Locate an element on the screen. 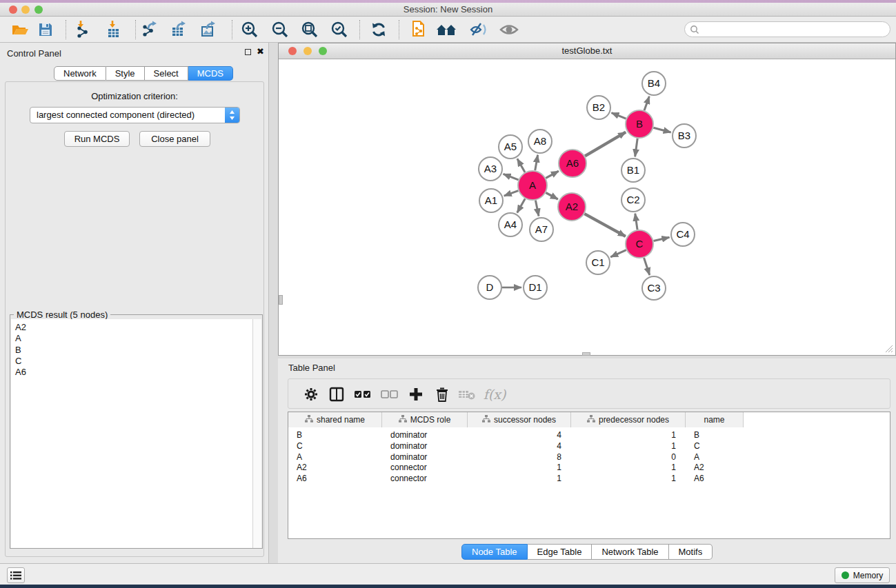 This screenshot has height=588, width=896. column-header-predecessor-nodes: predecessor nodes is located at coordinates (628, 420).